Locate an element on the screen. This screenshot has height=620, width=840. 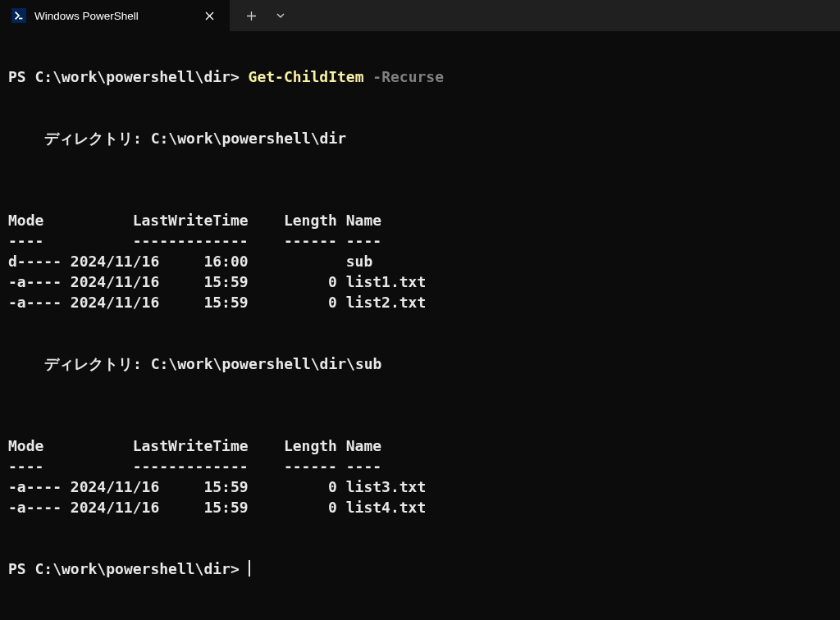
prompt-line: PS C:\work\powershell\dir> Get-ChildItem… is located at coordinates (226, 77).